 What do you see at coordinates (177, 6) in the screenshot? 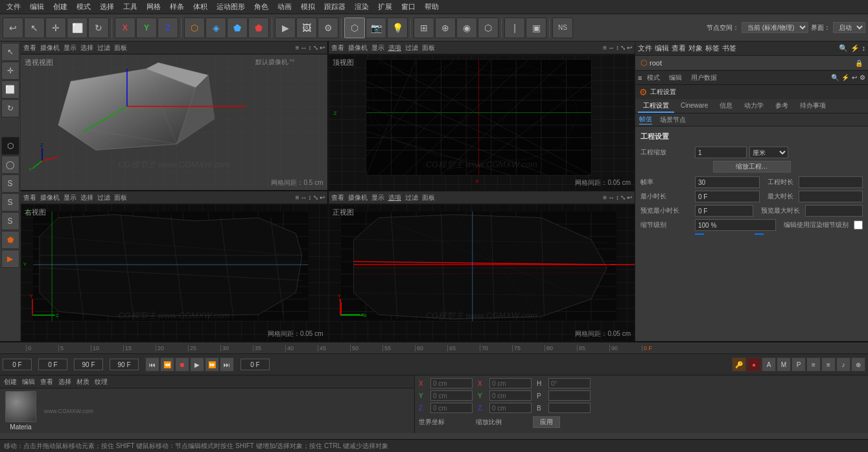
I see `menu-spline: 样条` at bounding box center [177, 6].